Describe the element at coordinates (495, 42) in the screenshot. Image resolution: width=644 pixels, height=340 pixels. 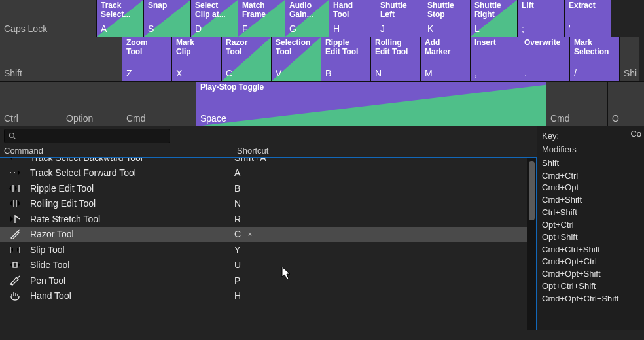
I see `key-action-label: Insert` at that location.